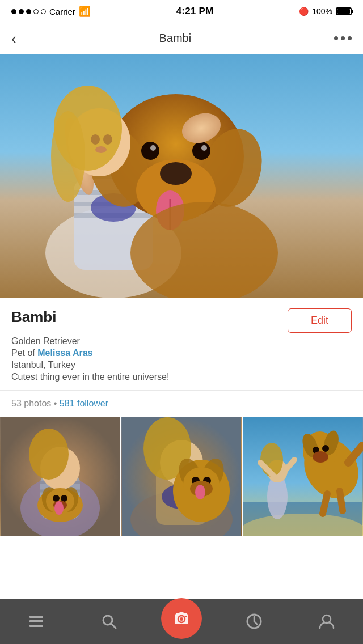 The width and height of the screenshot is (363, 644). What do you see at coordinates (327, 621) in the screenshot?
I see `profile-icon` at bounding box center [327, 621].